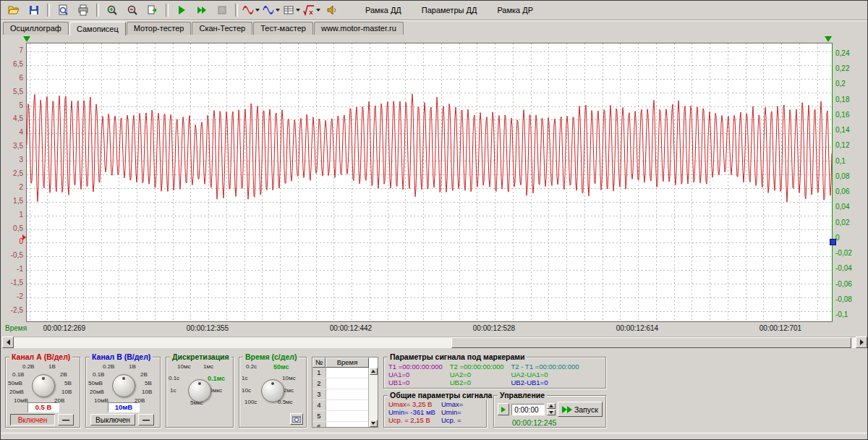 The height and width of the screenshot is (440, 868). I want to click on row-time-value, so click(347, 416).